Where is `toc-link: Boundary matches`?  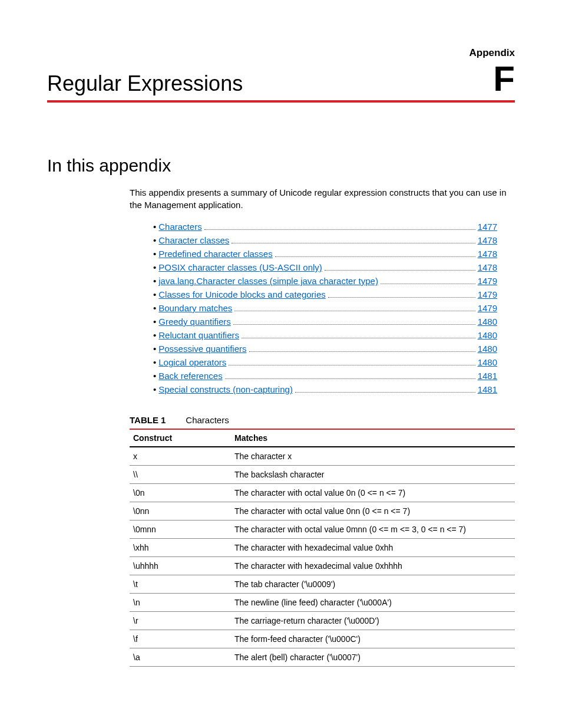 toc-link: Boundary matches is located at coordinates (196, 308).